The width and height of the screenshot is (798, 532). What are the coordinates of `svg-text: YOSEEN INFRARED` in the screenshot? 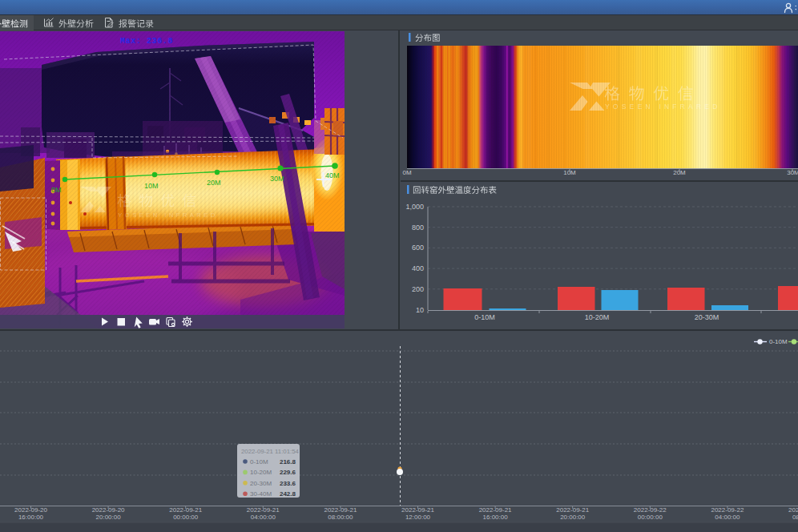 It's located at (167, 215).